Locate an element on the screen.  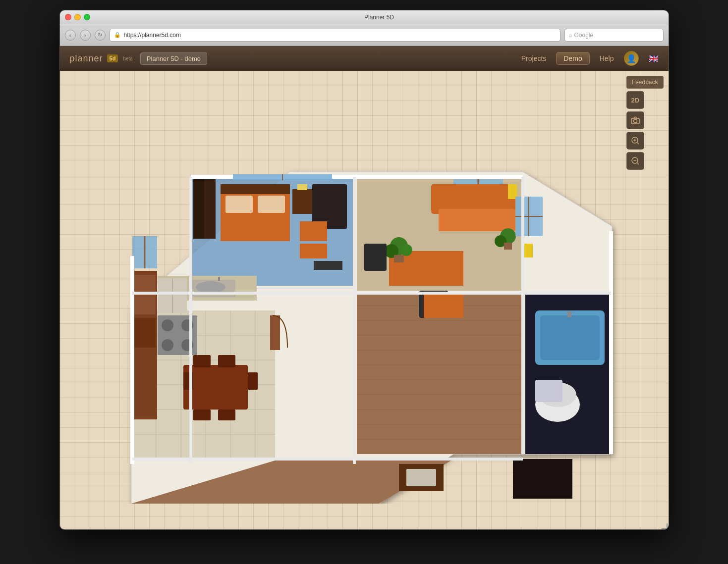
sink-basin is located at coordinates (211, 287).